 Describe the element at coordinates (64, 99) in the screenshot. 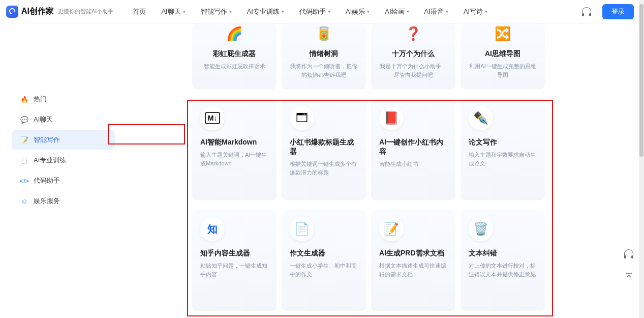

I see `sidebar-item-0: 🔥热门` at that location.